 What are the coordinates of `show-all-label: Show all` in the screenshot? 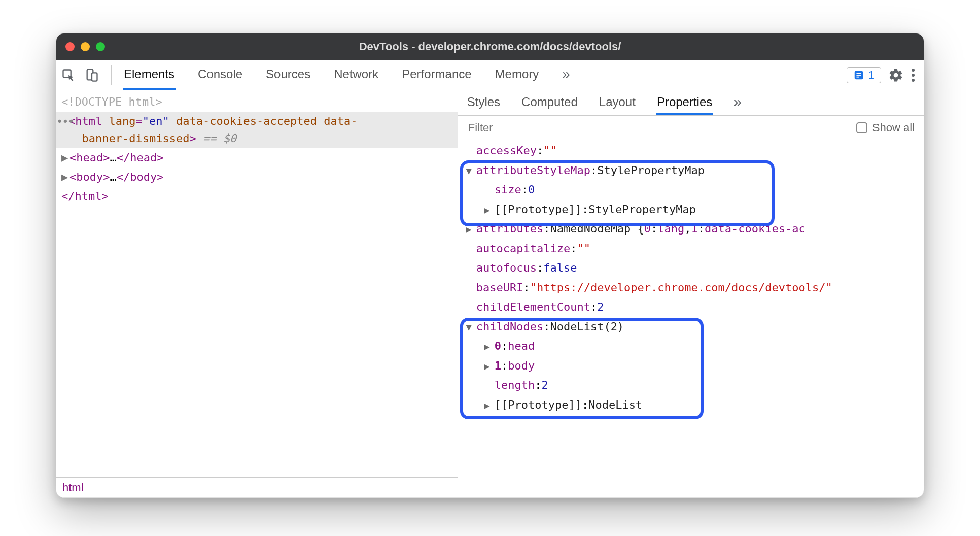 It's located at (894, 128).